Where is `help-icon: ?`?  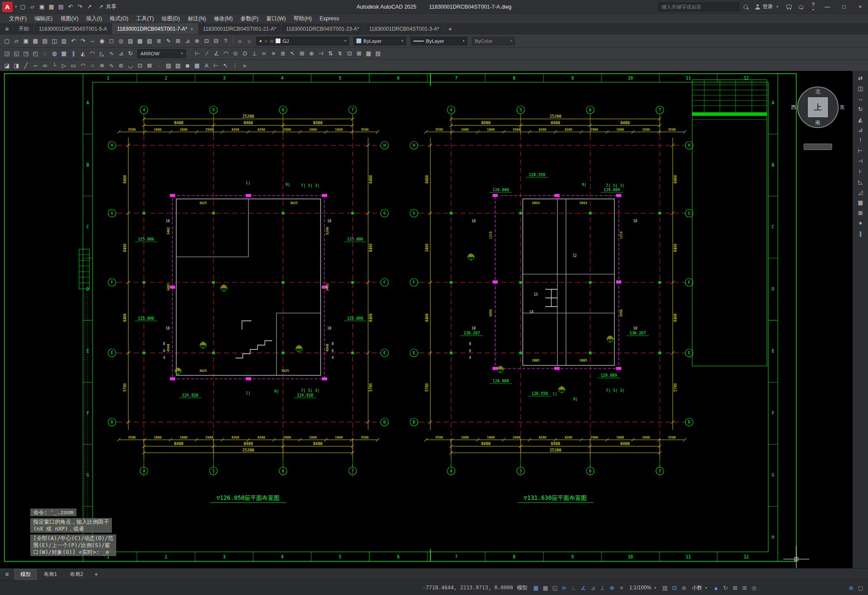
help-icon: ? is located at coordinates (226, 41).